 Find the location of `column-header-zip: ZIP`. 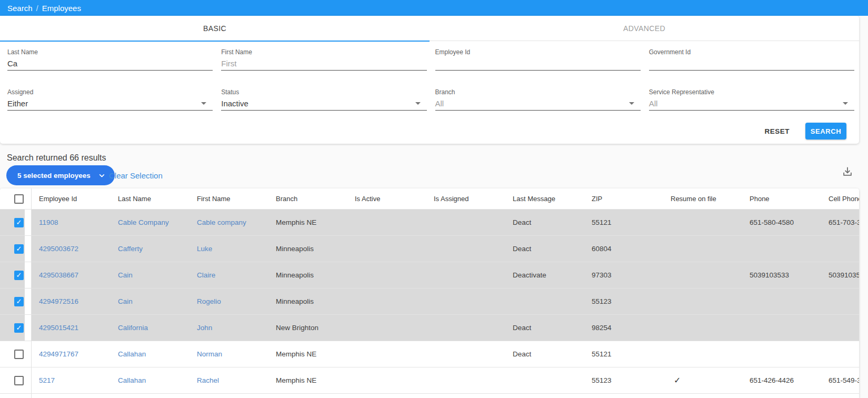

column-header-zip: ZIP is located at coordinates (631, 199).